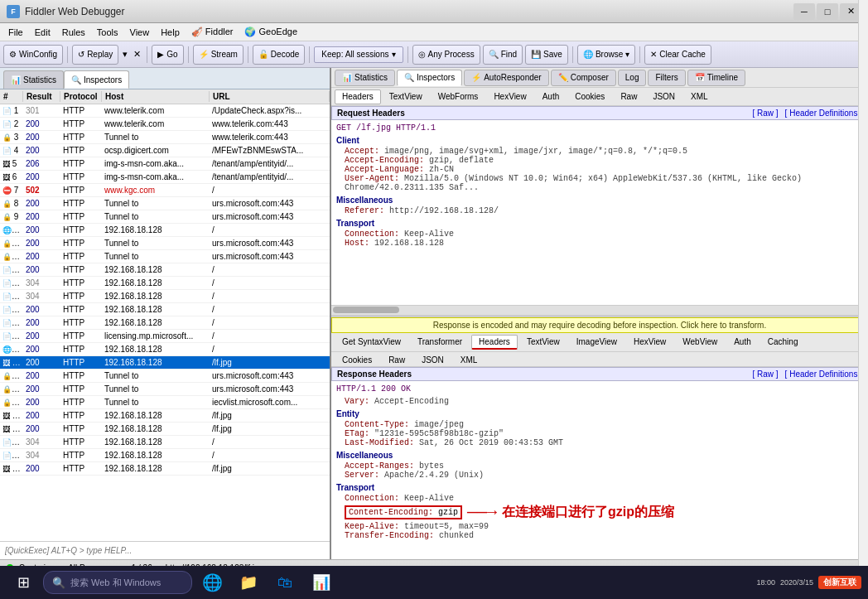 This screenshot has height=599, width=868. I want to click on keep-sessions-button: Keep: All sessions ▾, so click(358, 55).